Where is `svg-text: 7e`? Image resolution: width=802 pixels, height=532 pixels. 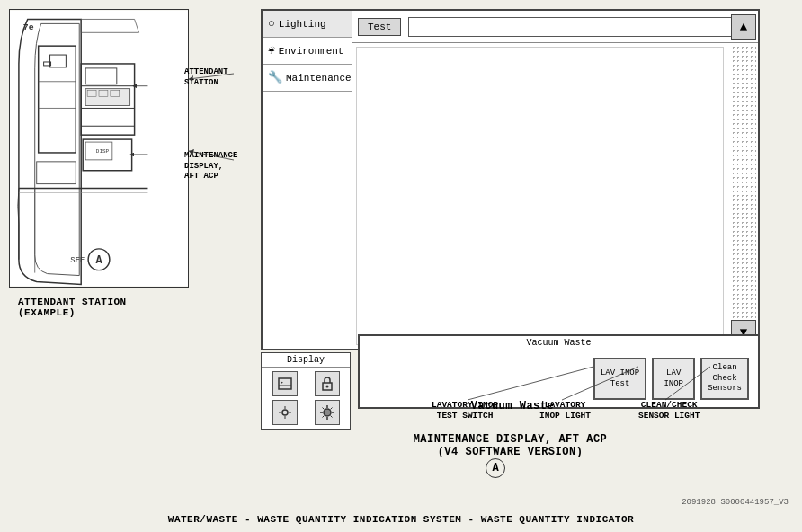
svg-text: 7e is located at coordinates (29, 27).